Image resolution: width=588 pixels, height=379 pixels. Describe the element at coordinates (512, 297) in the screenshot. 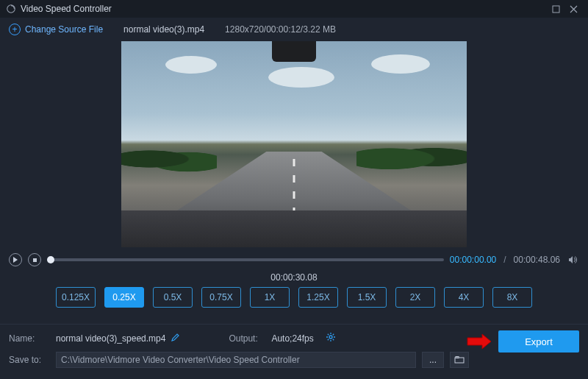

I see `speed-button-8x: 8X` at that location.